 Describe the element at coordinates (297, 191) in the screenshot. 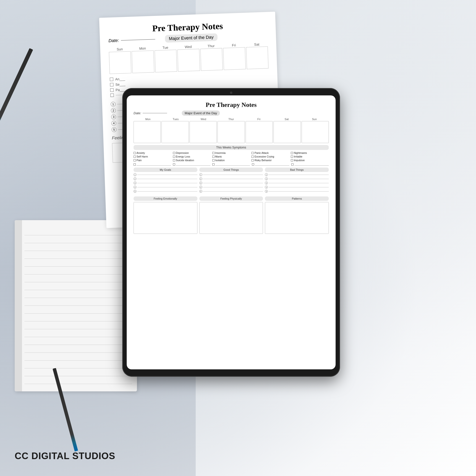

I see `bad-5: 5` at that location.